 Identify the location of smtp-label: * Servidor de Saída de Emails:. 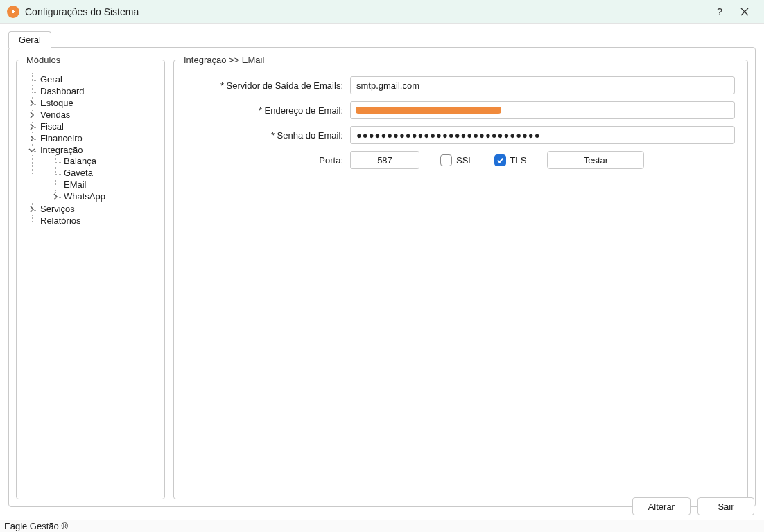
(265, 86).